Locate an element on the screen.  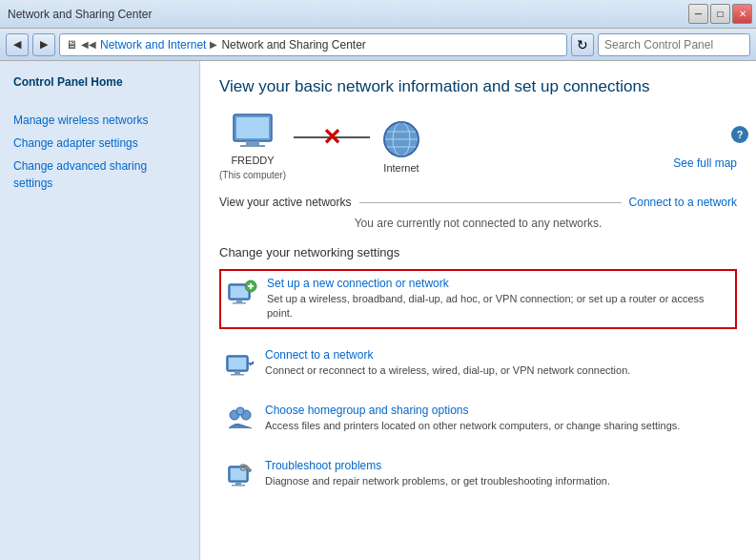
setup-action-text: Set up a new connection or network Set u… is located at coordinates (498, 300).